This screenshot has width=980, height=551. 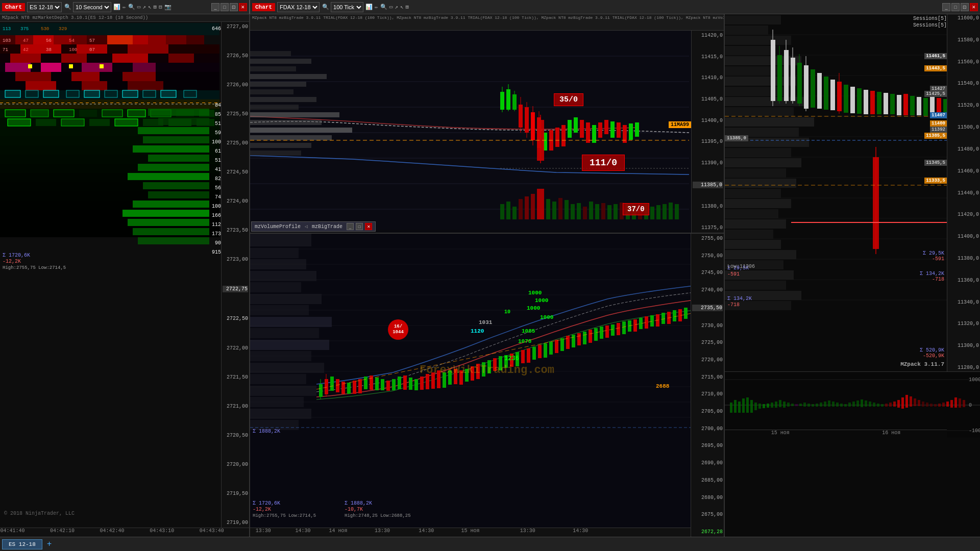 I want to click on maximize-btn-right: ⊡, so click(x=965, y=7).